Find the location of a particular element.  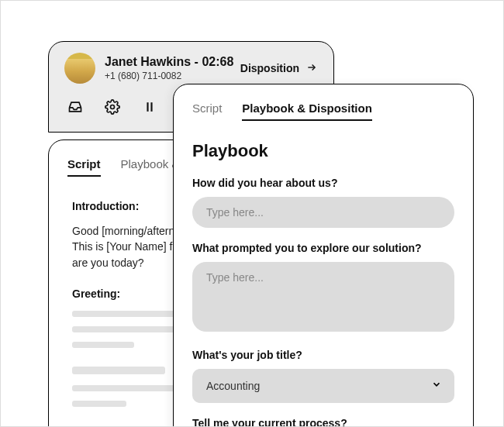

tab-playbook-disposition: Playbook & Disposition is located at coordinates (307, 112).